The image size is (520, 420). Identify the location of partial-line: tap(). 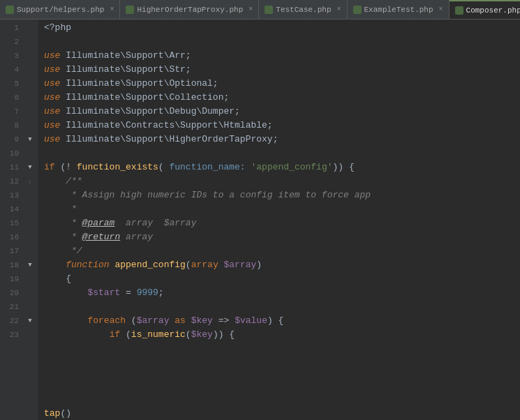
(279, 414).